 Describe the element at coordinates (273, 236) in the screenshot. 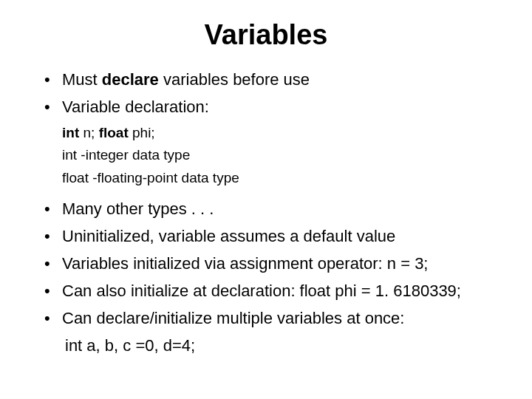

I see `bullet-item-uninitialized: Uninitialized, variable assumes a defaul…` at that location.